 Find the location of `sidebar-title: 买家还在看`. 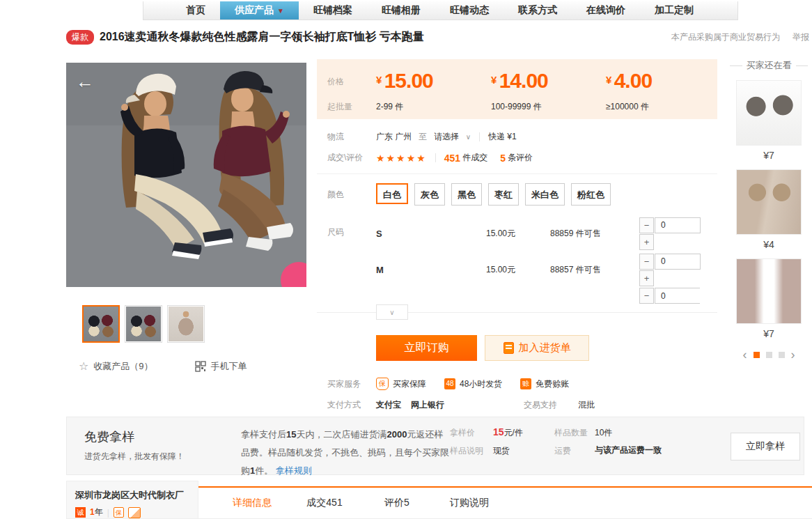

sidebar-title: 买家还在看 is located at coordinates (769, 65).